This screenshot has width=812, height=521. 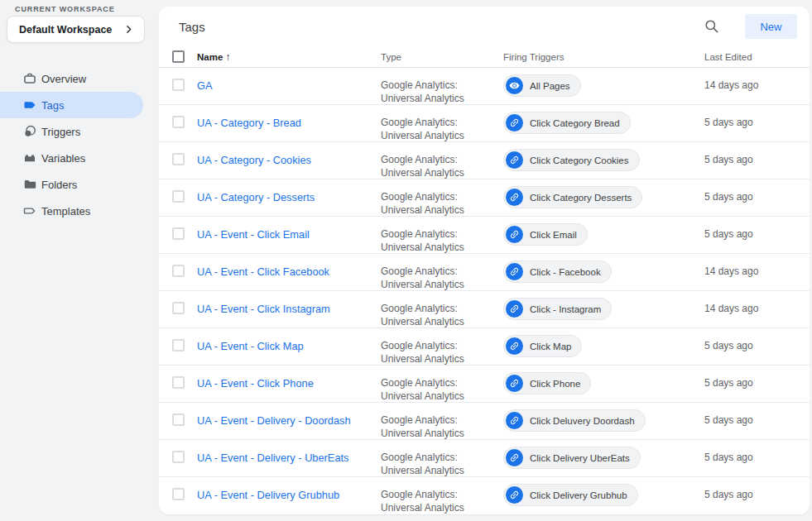 I want to click on firing-trigger-chip: Click Phone, so click(x=547, y=384).